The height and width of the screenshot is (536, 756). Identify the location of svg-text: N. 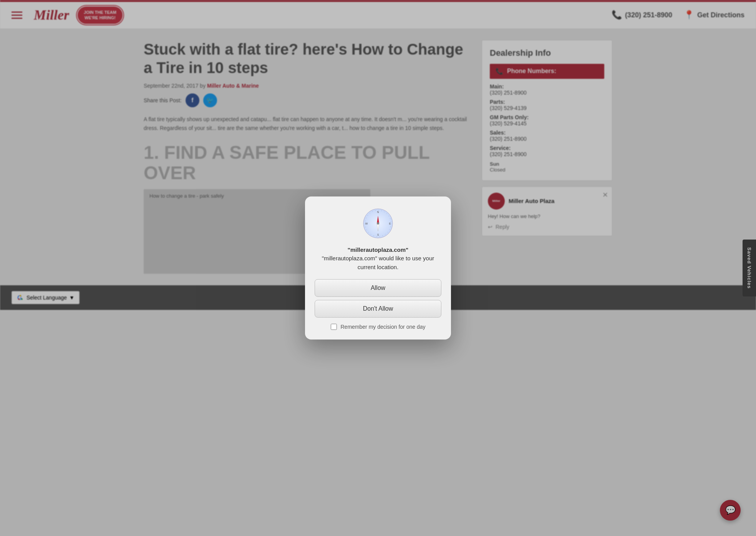
(378, 212).